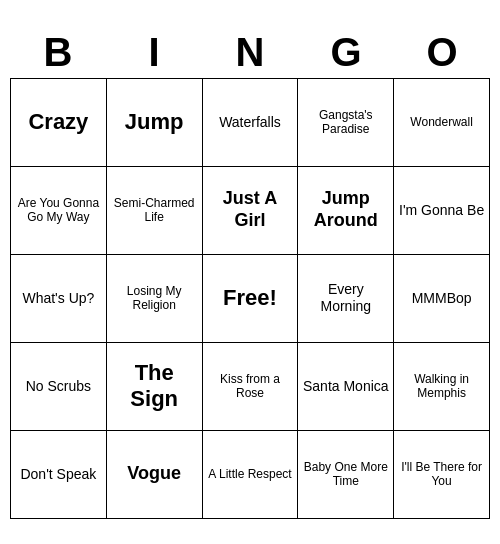  Describe the element at coordinates (346, 52) in the screenshot. I see `header-letter: G` at that location.